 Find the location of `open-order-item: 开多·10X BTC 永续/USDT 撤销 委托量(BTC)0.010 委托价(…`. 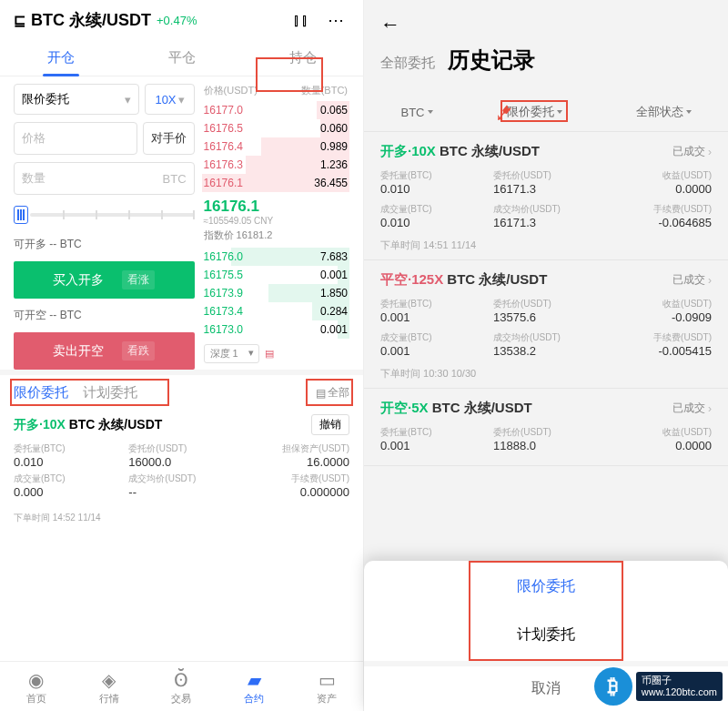

open-order-item: 开多·10X BTC 永续/USDT 撤销 委托量(BTC)0.010 委托价(… is located at coordinates (182, 457).